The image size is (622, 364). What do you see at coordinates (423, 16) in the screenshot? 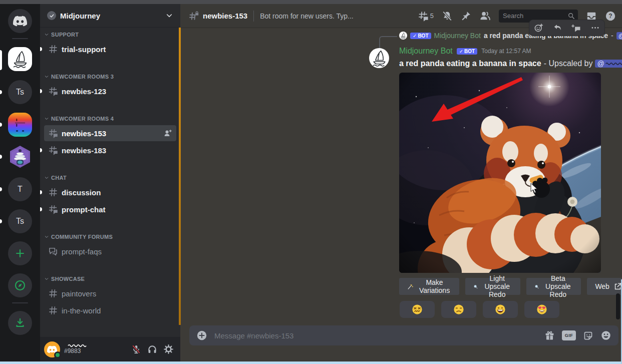
I see `threads-icon` at bounding box center [423, 16].